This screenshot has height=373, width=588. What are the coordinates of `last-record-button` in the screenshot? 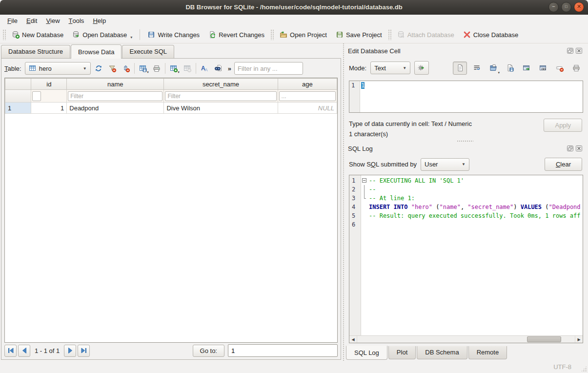 It's located at (84, 351).